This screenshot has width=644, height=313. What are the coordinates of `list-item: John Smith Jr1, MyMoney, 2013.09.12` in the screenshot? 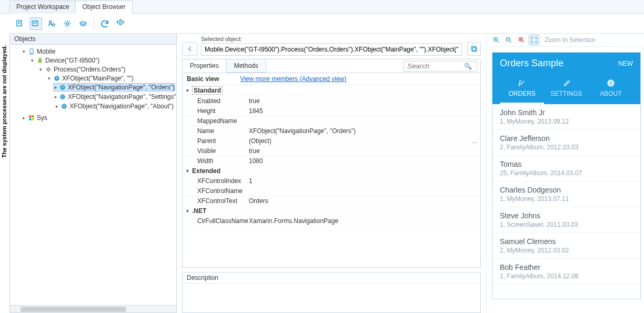 It's located at (566, 117).